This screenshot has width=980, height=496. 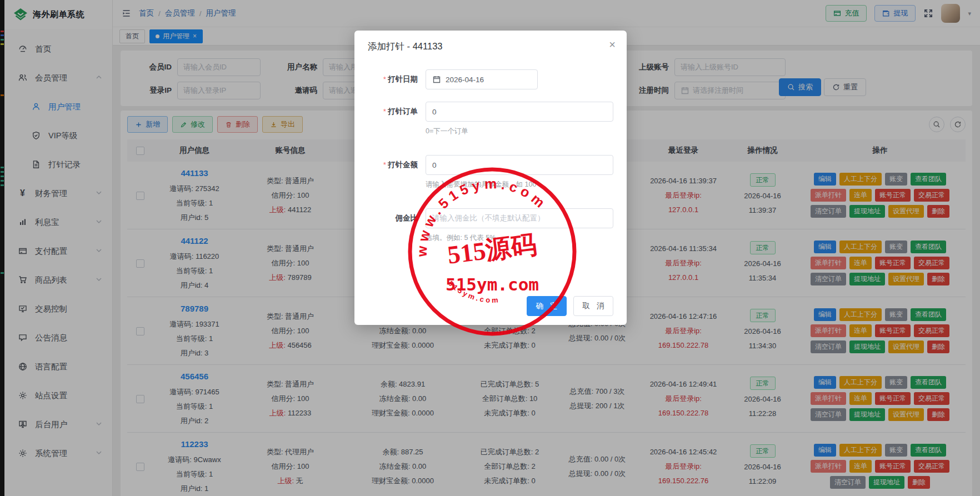 I want to click on cancel-button: 取 消, so click(x=593, y=306).